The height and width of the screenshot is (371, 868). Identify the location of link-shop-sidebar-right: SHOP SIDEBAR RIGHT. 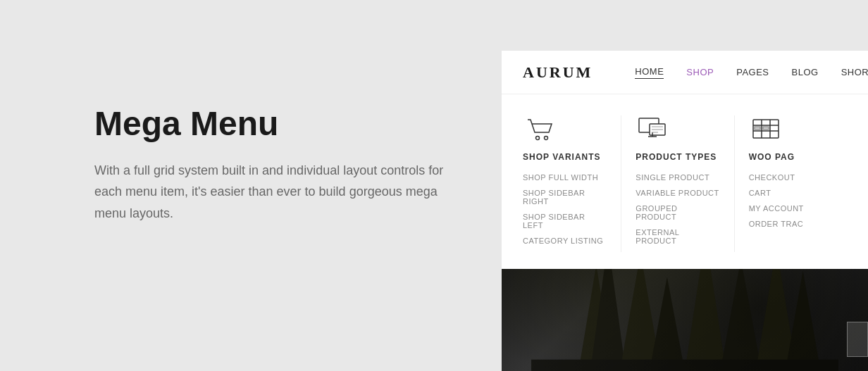
(565, 197).